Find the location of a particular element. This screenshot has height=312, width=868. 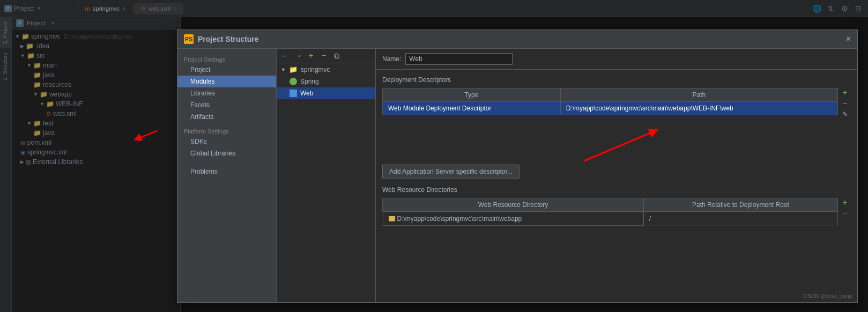

web-resources-header: Web Resource Directories is located at coordinates (617, 190).